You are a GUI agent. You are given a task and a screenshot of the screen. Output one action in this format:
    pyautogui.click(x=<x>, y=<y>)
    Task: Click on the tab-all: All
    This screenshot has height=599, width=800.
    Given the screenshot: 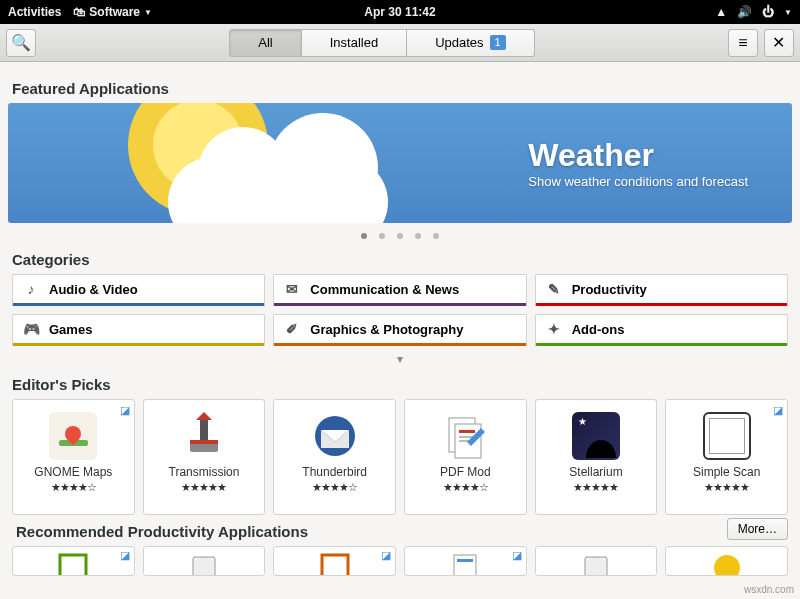 What is the action you would take?
    pyautogui.click(x=265, y=43)
    